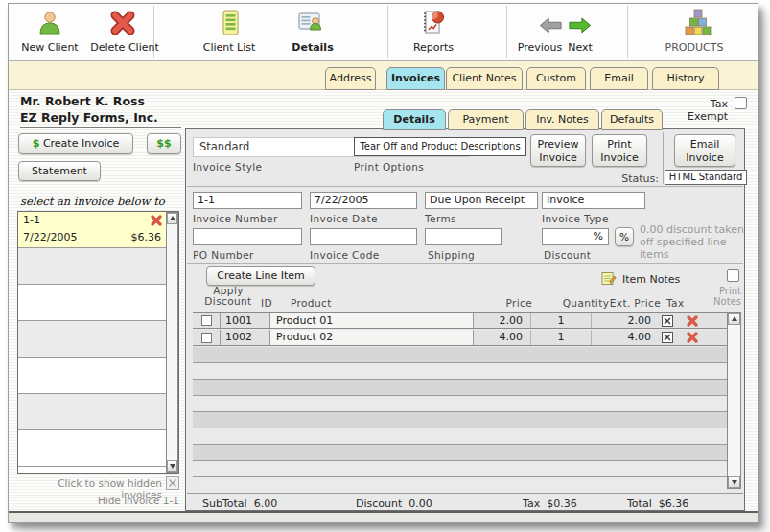 This screenshot has width=770, height=532. Describe the element at coordinates (372, 320) in the screenshot. I see `line-item-product: Product 01` at that location.